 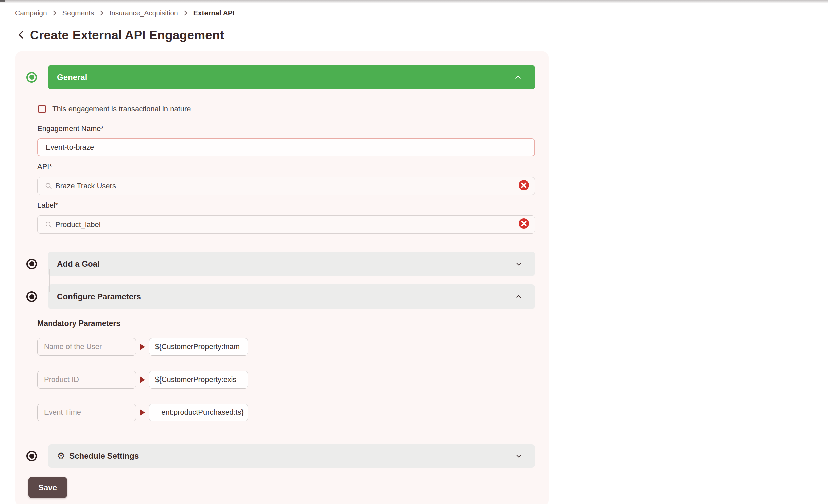 I want to click on schedule-section-row: ⚙ Schedule Settings, so click(x=282, y=456).